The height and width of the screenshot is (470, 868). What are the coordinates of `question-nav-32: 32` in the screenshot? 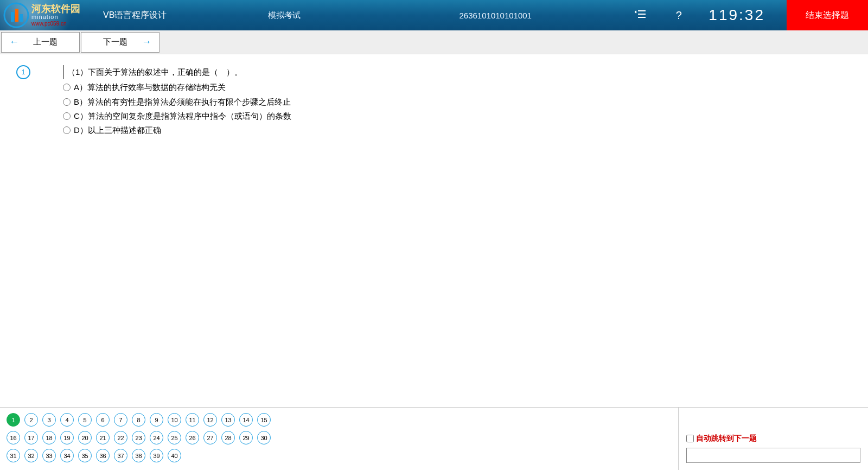 It's located at (31, 456).